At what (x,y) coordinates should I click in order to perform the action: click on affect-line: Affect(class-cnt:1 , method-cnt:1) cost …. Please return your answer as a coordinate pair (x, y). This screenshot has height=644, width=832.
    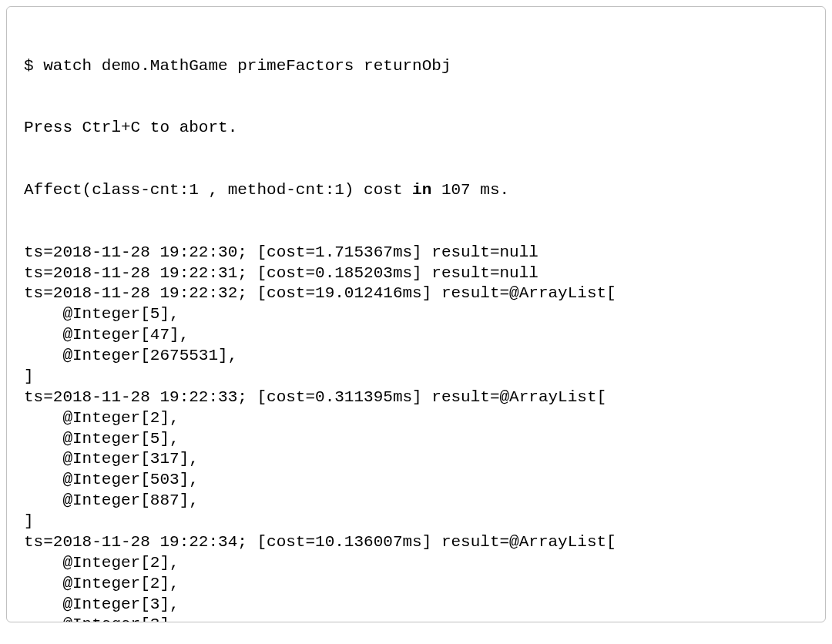
    Looking at the image, I should click on (418, 191).